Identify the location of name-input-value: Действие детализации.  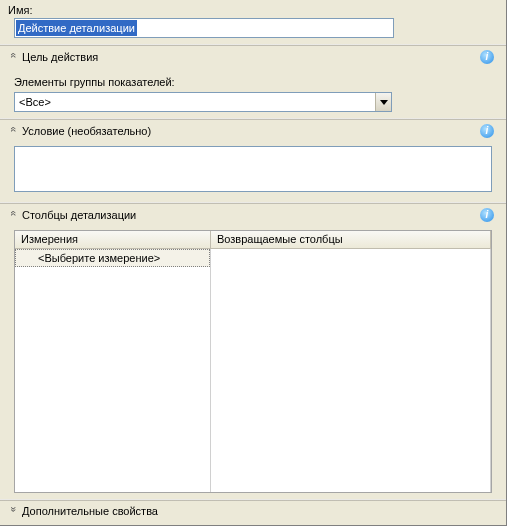
(76, 28).